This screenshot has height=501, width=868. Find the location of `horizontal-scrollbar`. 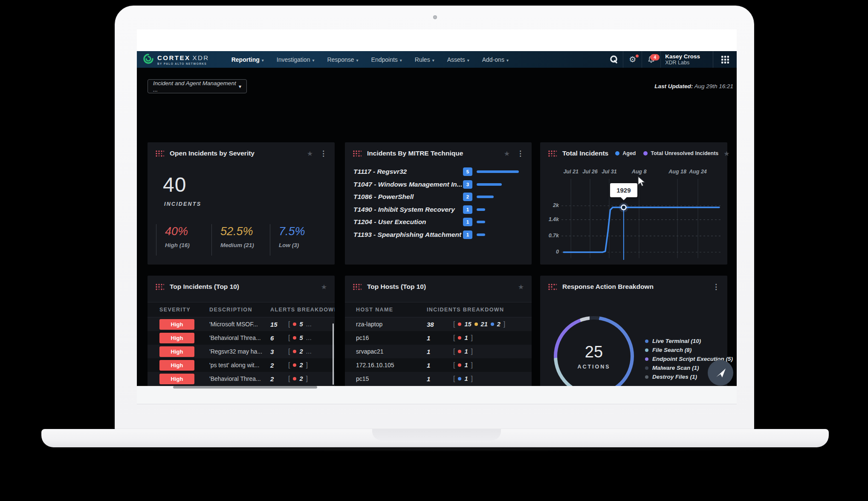

horizontal-scrollbar is located at coordinates (245, 387).